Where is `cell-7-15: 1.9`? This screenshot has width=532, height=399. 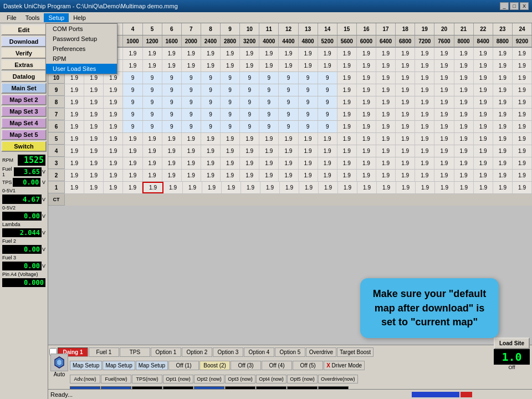
cell-7-15: 1.9 is located at coordinates (347, 114).